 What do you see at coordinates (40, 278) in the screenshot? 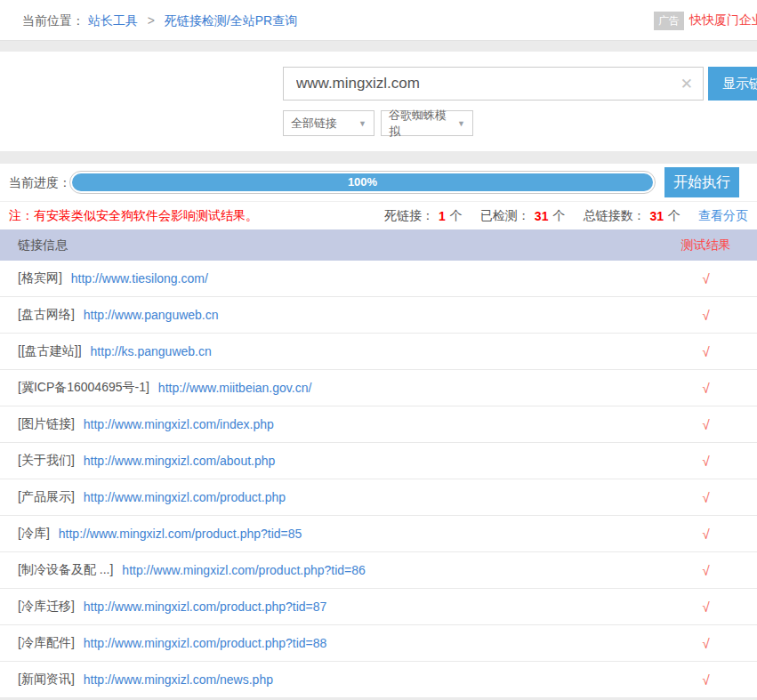
I see `link-name: [格宾网]` at bounding box center [40, 278].